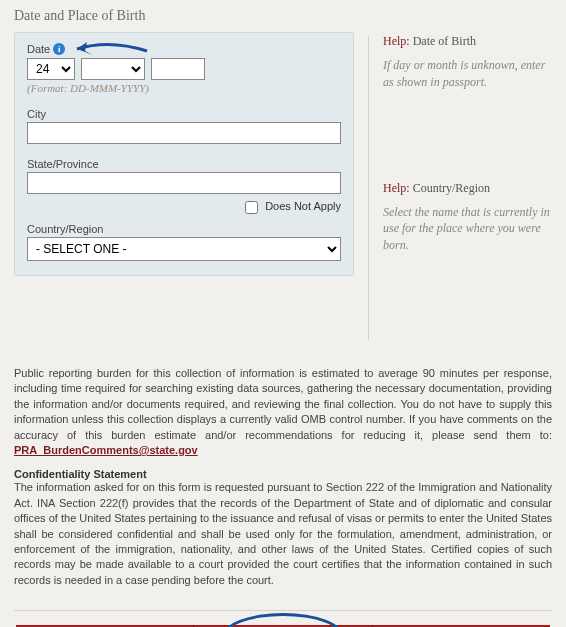  I want to click on help-date-of-birth: Help: Date of Birth If day or month is u…, so click(468, 62).